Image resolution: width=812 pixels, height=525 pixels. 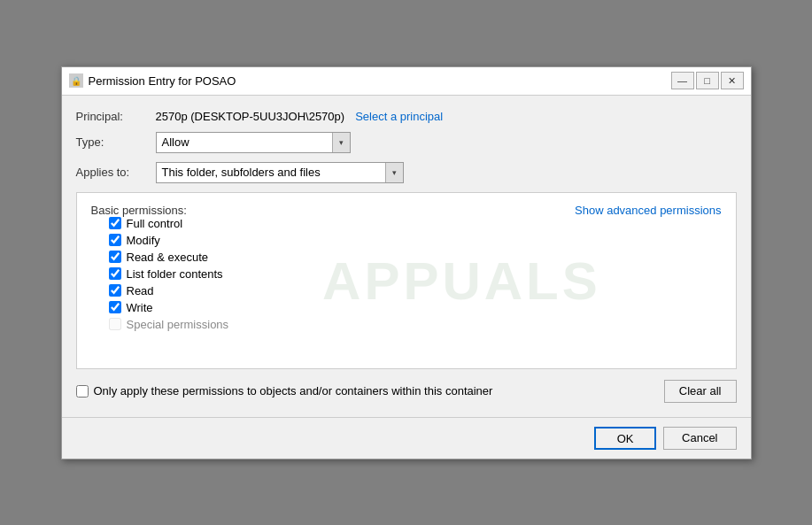 What do you see at coordinates (380, 81) in the screenshot?
I see `window-title: Permission Entry for POSAO` at bounding box center [380, 81].